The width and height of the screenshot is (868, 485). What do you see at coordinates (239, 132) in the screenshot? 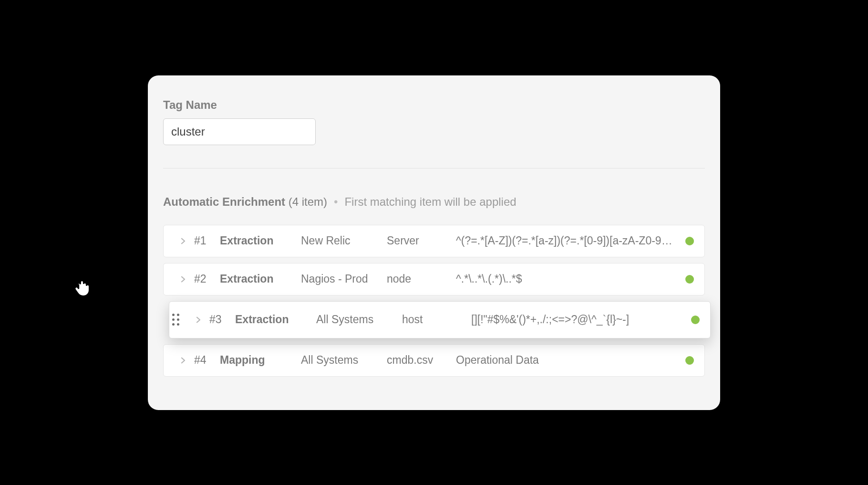
I see `tag-name-input` at bounding box center [239, 132].